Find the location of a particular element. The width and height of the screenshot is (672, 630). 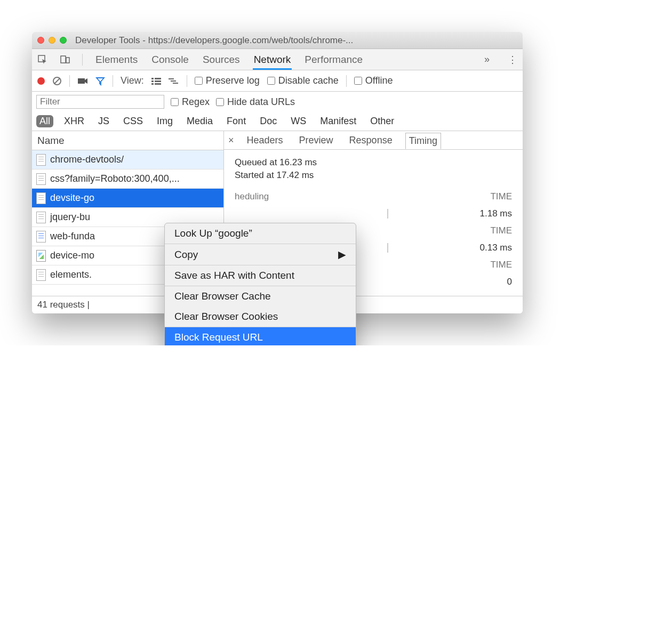

device-toolbar-icon is located at coordinates (65, 60).